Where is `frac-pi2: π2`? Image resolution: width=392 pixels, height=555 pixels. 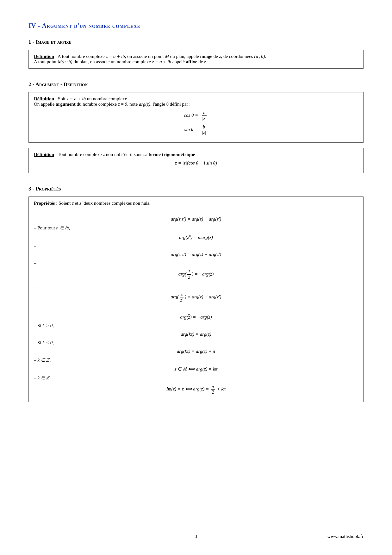 frac-pi2: π2 is located at coordinates (213, 389).